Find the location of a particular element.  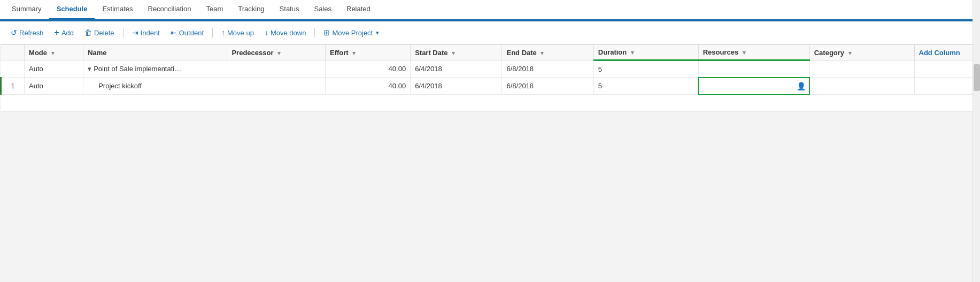

col-header-addcol: Add Column is located at coordinates (947, 52).